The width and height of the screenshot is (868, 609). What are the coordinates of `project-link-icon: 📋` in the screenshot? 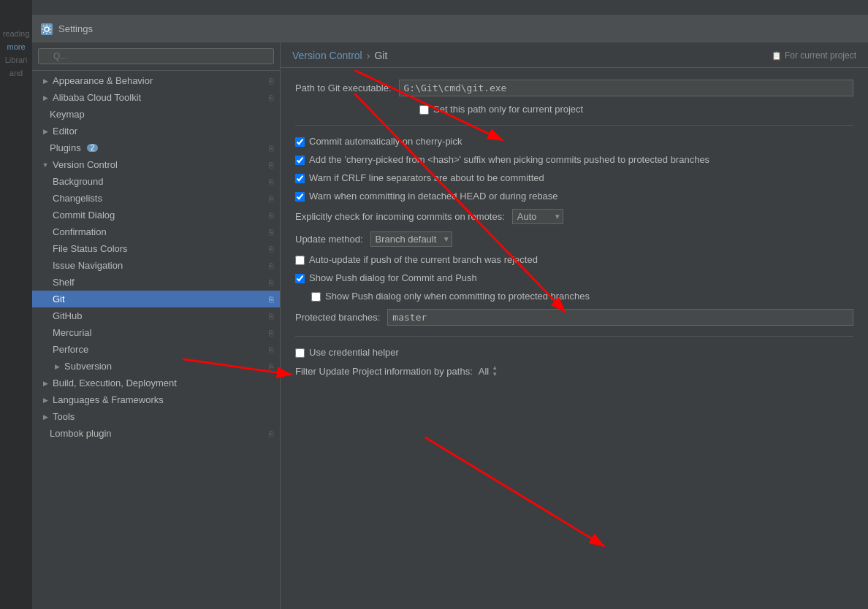 It's located at (777, 55).